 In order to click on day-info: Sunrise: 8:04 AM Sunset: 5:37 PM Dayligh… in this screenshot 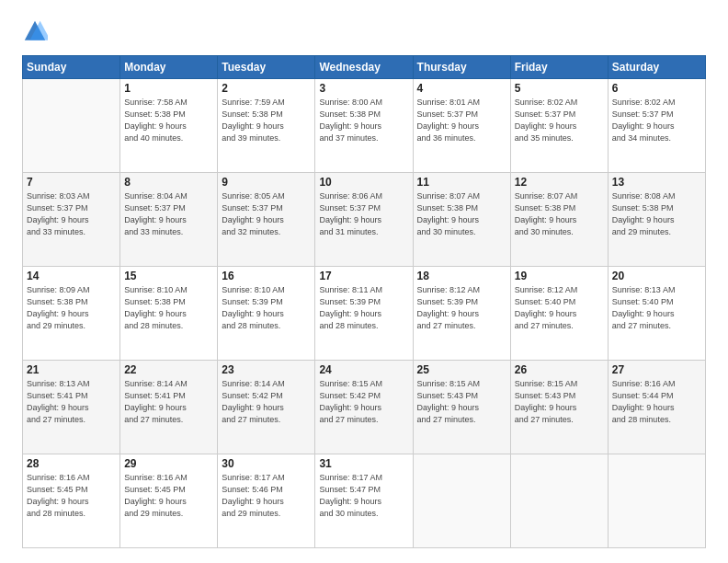, I will do `click(169, 214)`.